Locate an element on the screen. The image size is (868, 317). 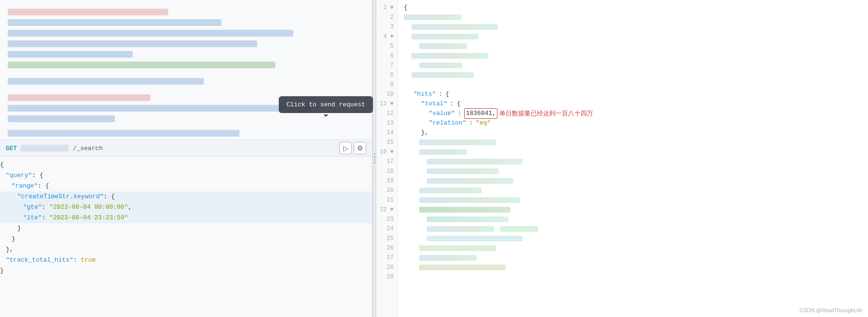
watermark: CSDN @ReadThroughLife is located at coordinates (831, 310).